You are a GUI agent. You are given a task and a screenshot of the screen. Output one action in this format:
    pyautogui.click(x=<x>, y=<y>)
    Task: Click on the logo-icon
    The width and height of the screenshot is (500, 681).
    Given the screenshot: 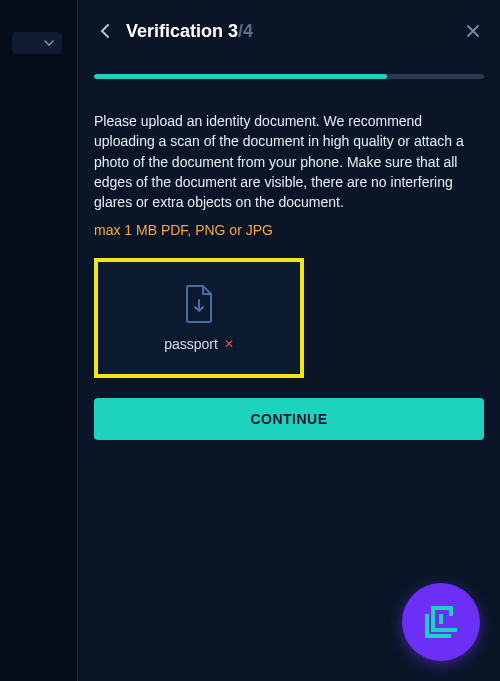 What is the action you would take?
    pyautogui.click(x=441, y=622)
    